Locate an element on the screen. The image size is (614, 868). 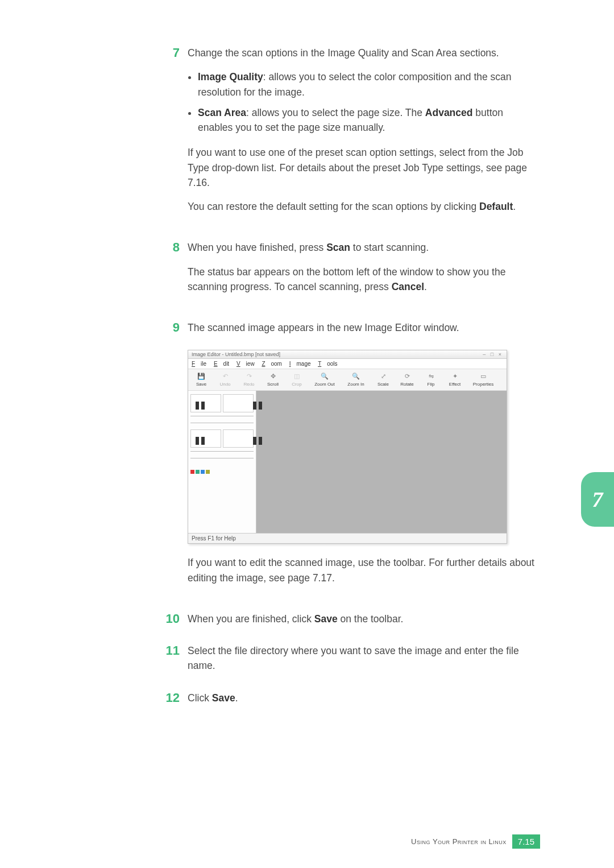
step12-text: Click Save. is located at coordinates (364, 698).